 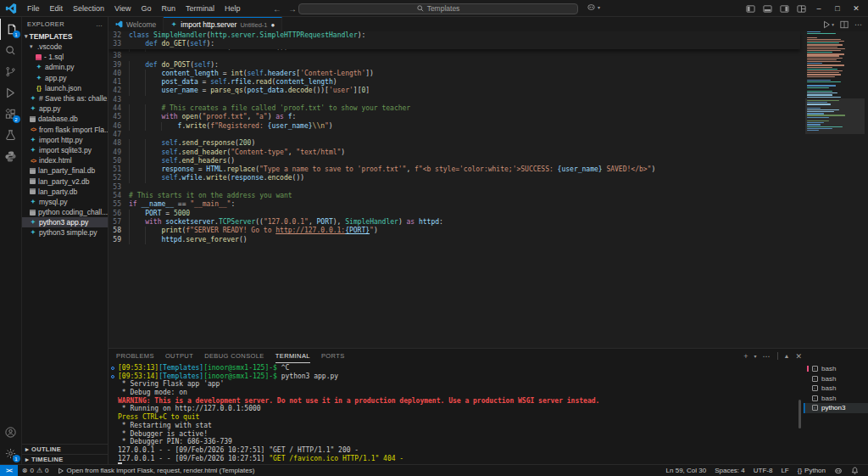 I want to click on run-dropdown-icon: ▾, so click(x=832, y=25).